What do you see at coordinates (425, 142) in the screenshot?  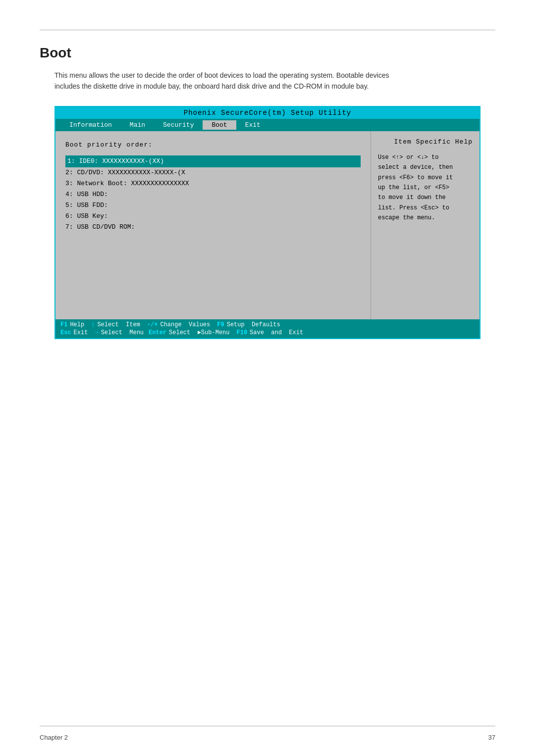 I see `help-title: Item Specific Help` at bounding box center [425, 142].